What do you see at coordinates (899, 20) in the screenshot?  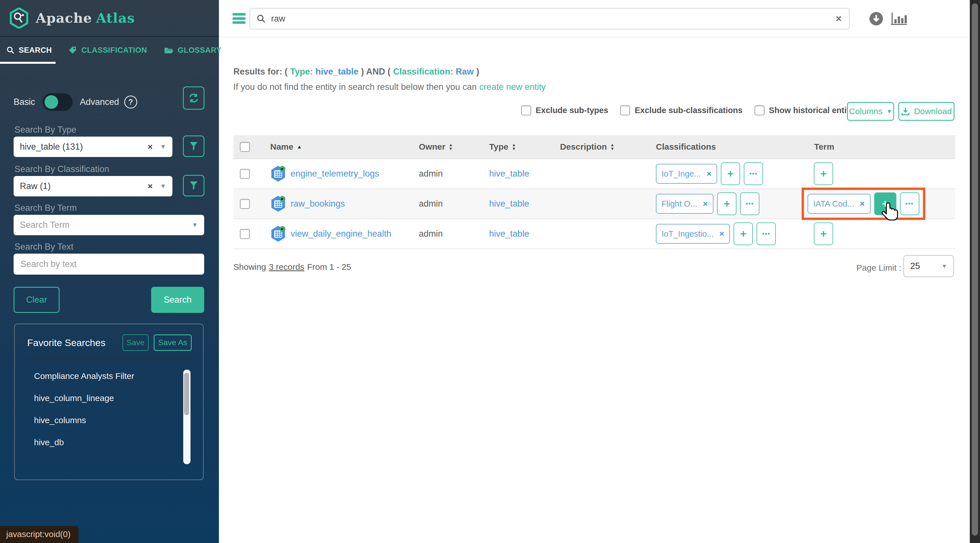 I see `statistics-icon` at bounding box center [899, 20].